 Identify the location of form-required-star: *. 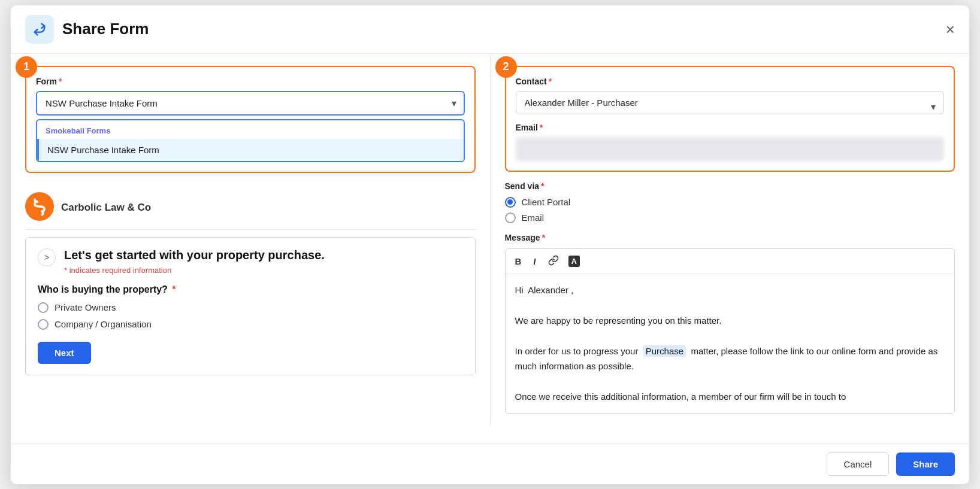
(60, 81).